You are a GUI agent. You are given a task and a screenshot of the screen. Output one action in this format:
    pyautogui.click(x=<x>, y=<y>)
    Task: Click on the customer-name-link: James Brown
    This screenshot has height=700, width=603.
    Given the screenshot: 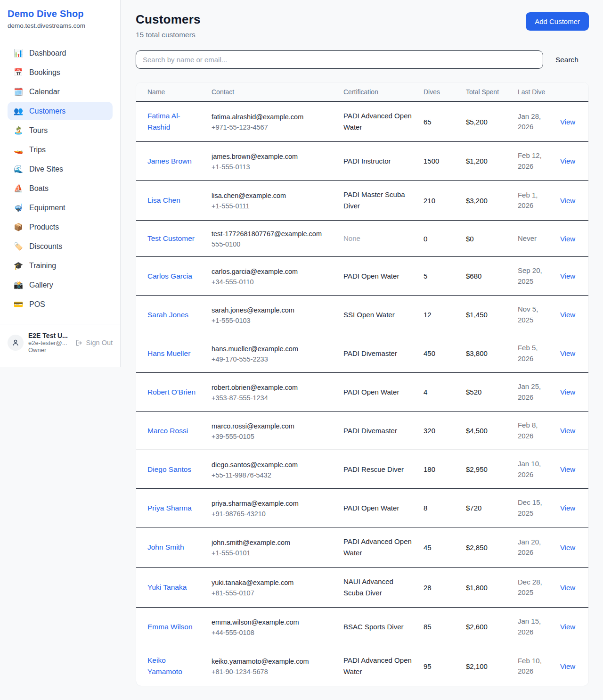 What is the action you would take?
    pyautogui.click(x=170, y=161)
    